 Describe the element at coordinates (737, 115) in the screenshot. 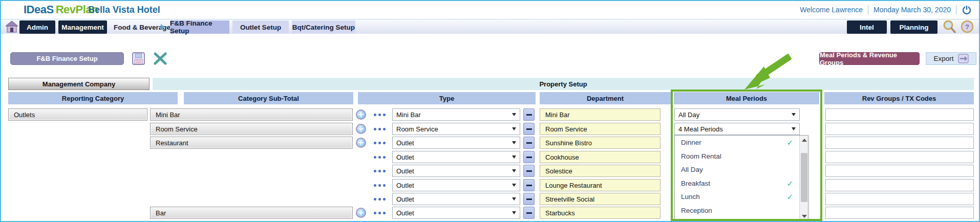

I see `meal-period-select: All Day` at that location.